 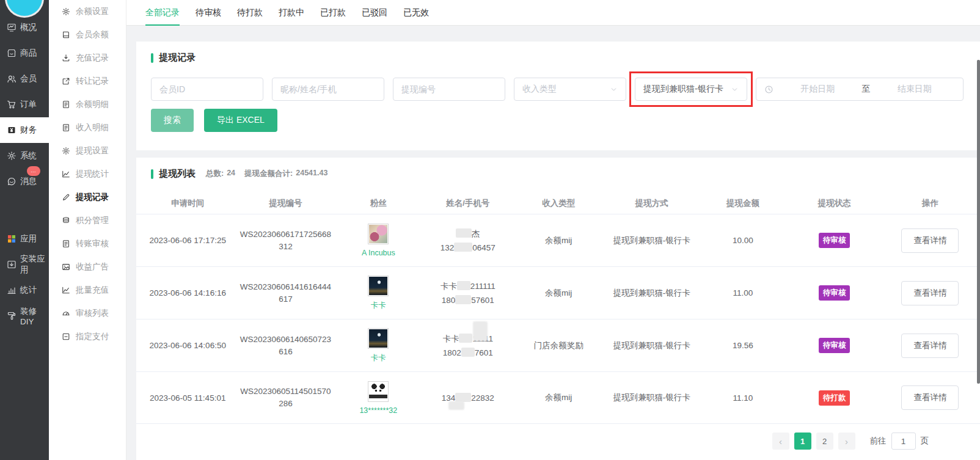 I want to click on sub-item-withdraw-stats: 提现统计, so click(x=87, y=174).